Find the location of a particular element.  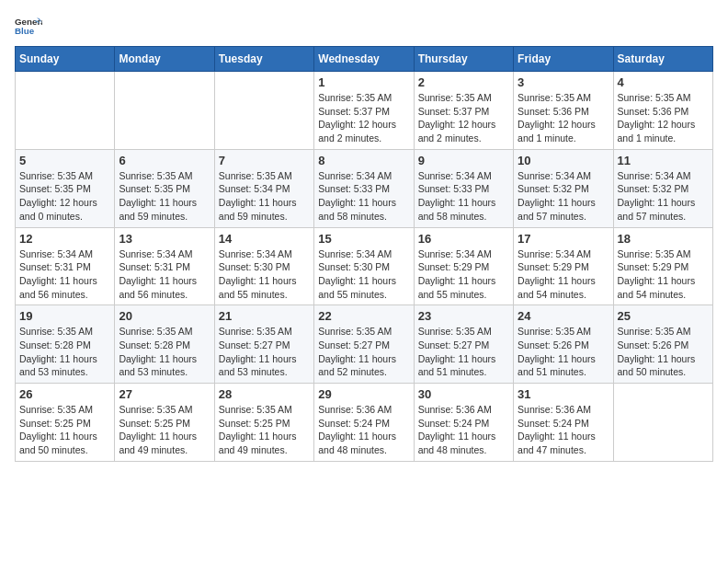

calendar-cell: 28Sunrise: 5:35 AMSunset: 5:25 PMDayligh… is located at coordinates (264, 423).